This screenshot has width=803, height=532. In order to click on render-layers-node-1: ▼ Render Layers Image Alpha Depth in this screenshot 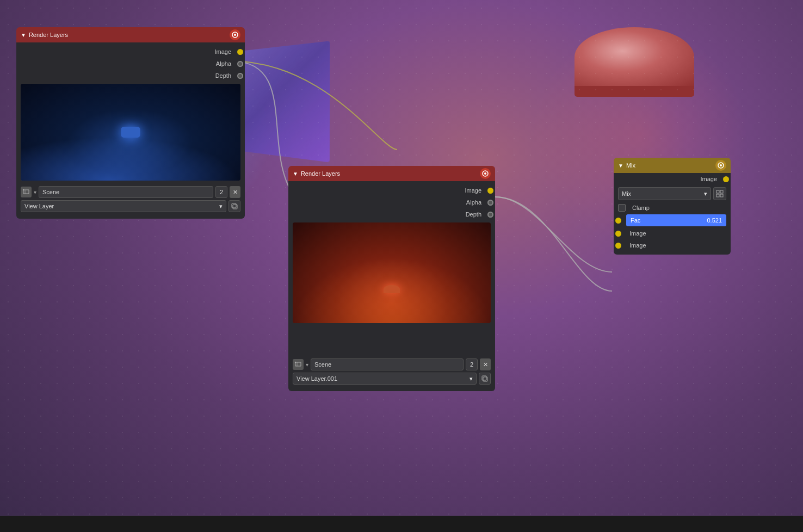, I will do `click(131, 123)`.